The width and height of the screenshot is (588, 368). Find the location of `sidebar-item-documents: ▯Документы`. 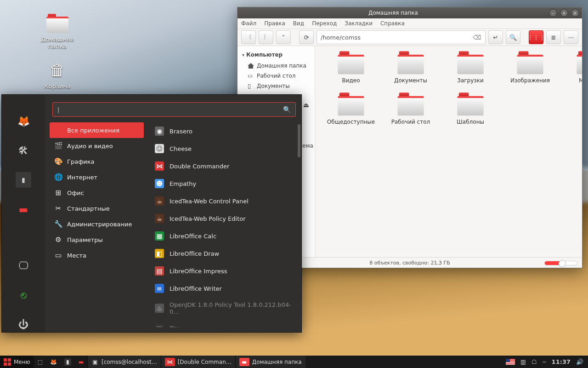

sidebar-item-documents: ▯Документы is located at coordinates (276, 86).